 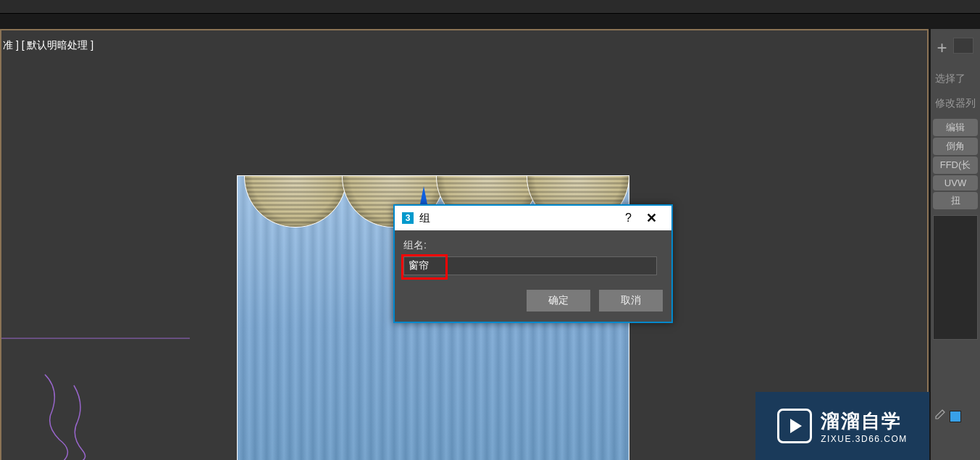 I want to click on modifier-item: 倒角, so click(x=955, y=146).